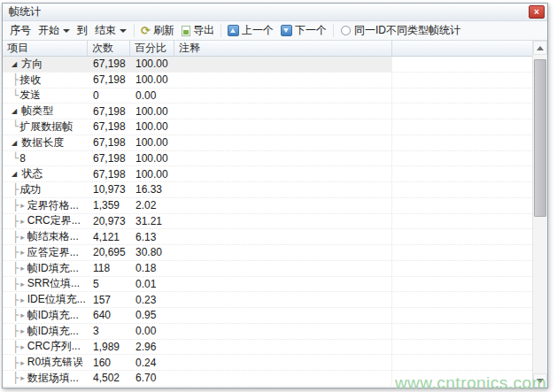 This screenshot has height=392, width=557. Describe the element at coordinates (152, 331) in the screenshot. I see `row-percent: 0.00` at that location.